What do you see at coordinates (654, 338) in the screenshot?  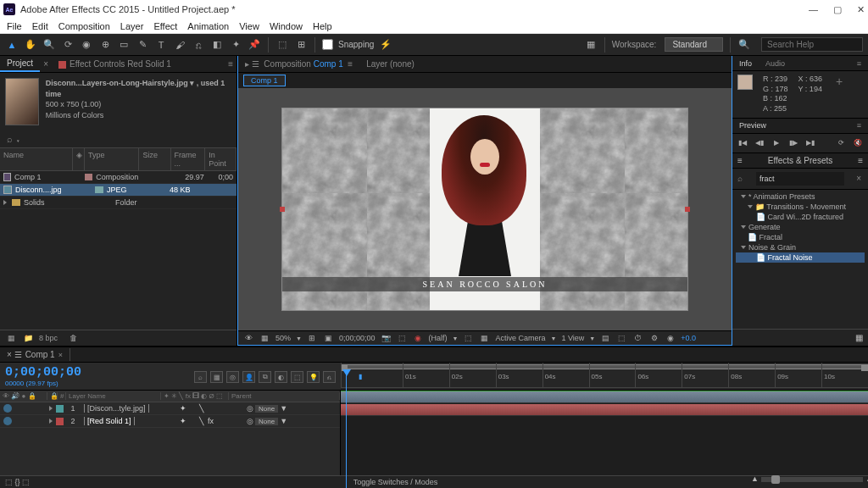 I see `flowchart-icon: ⚙` at bounding box center [654, 338].